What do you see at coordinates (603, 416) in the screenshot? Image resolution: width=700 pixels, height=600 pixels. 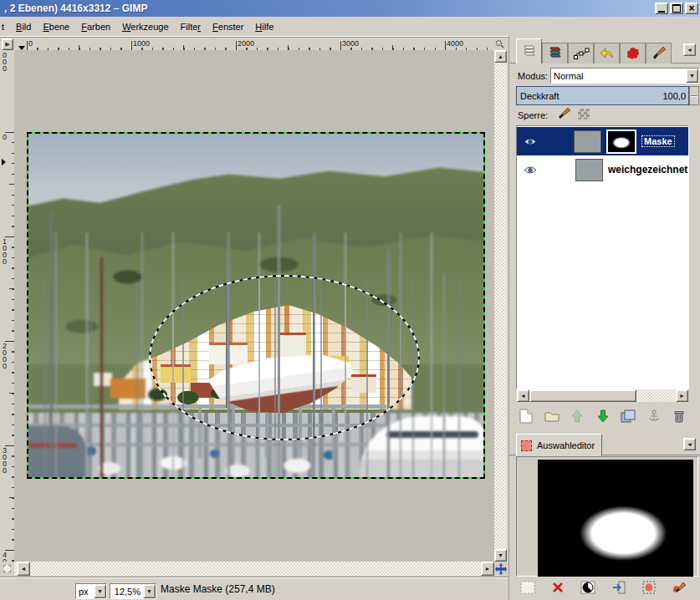 I see `lower-layer-button` at bounding box center [603, 416].